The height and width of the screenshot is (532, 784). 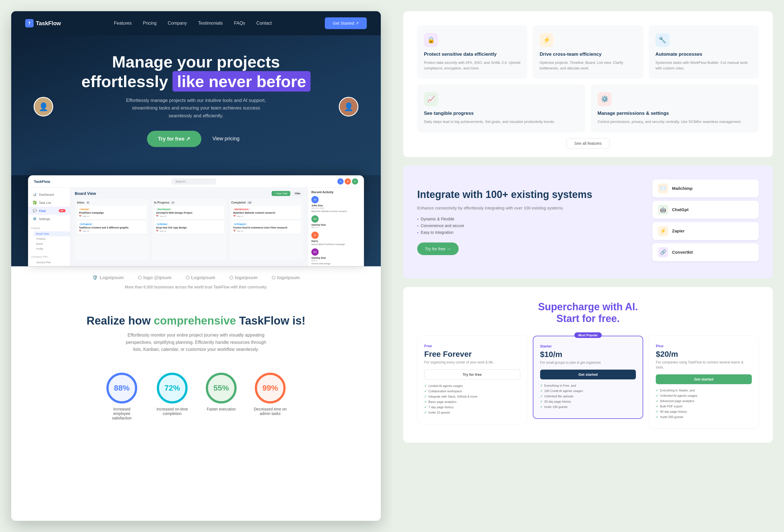 What do you see at coordinates (189, 194) in the screenshot?
I see `board-header: Board View + New Task Filter` at bounding box center [189, 194].